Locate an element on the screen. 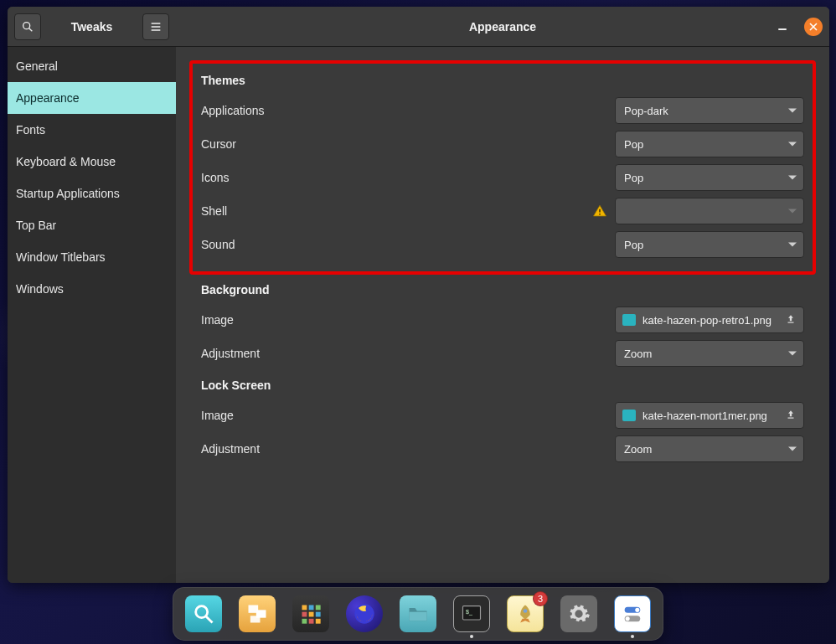 The height and width of the screenshot is (644, 836). image-thumbnail-icon is located at coordinates (629, 415).